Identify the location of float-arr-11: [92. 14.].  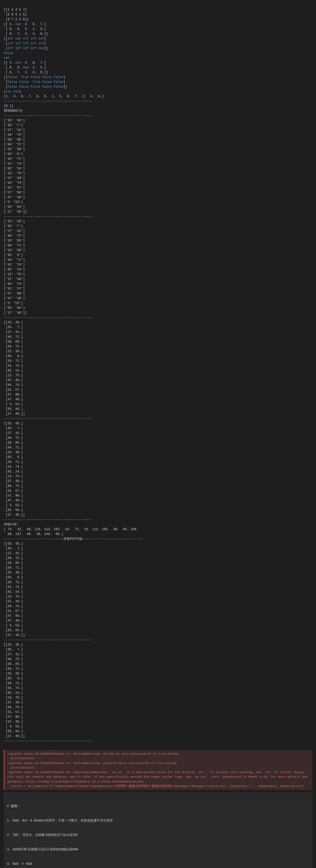
(13, 371).